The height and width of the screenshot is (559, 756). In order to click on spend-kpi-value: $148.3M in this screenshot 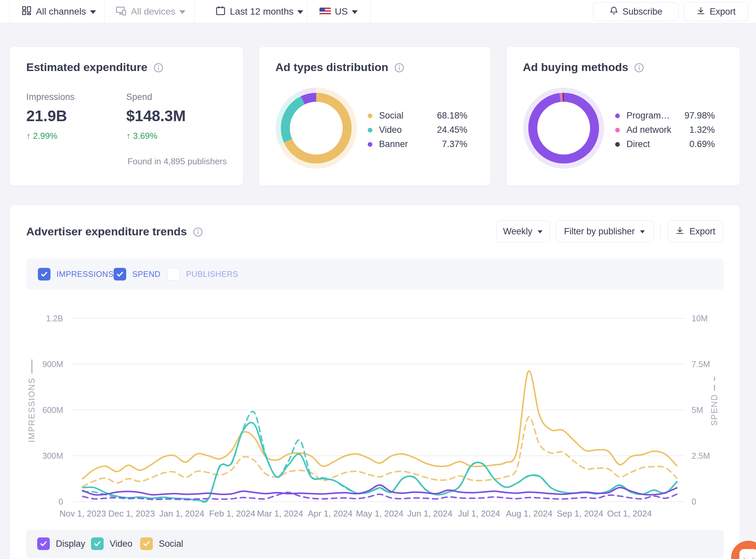, I will do `click(156, 116)`.